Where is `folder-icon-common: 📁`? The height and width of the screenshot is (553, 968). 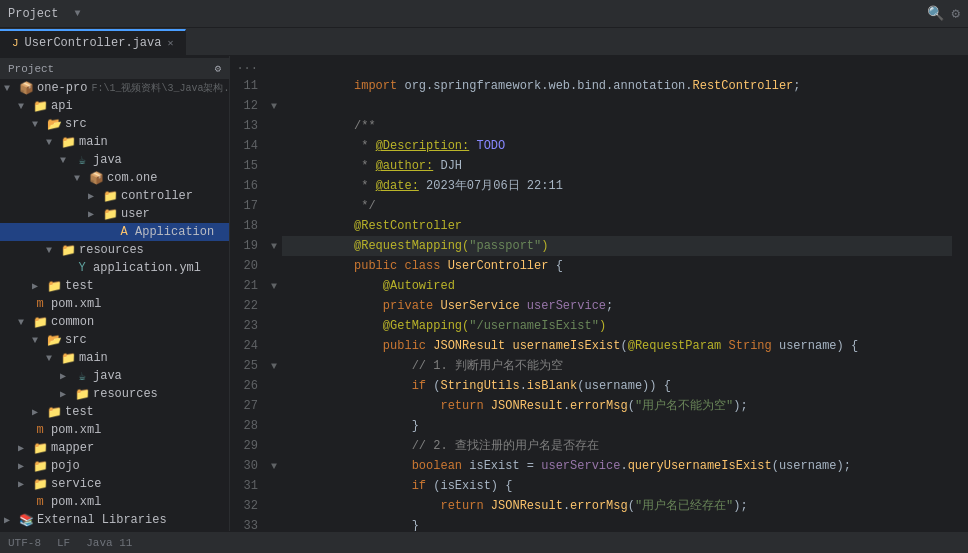
folder-icon-common: 📁 is located at coordinates (40, 322).